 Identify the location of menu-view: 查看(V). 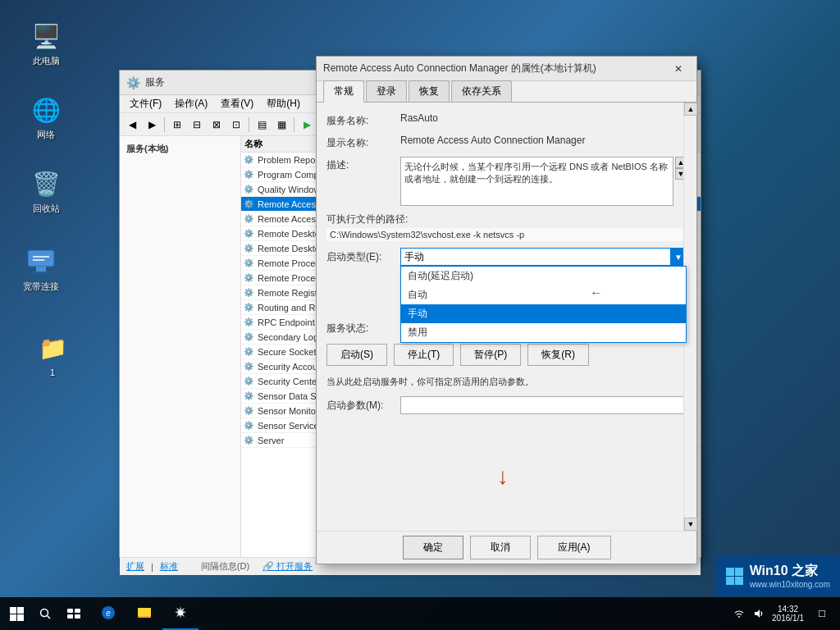
(237, 104).